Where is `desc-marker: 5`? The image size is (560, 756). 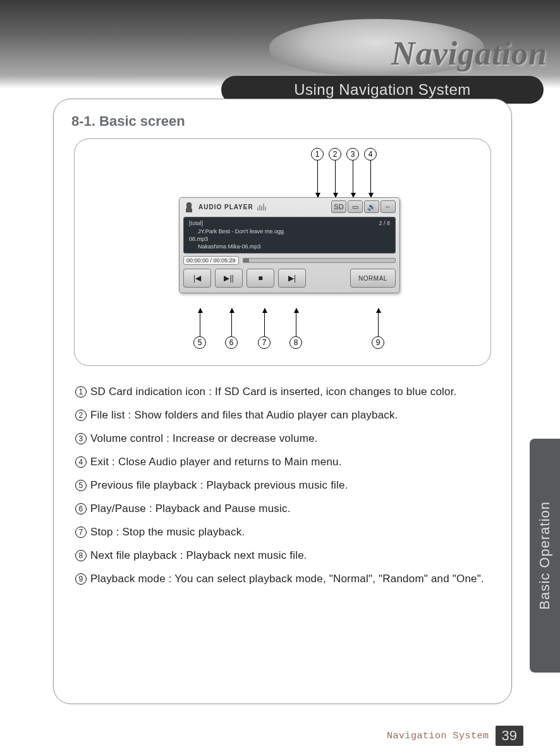 desc-marker: 5 is located at coordinates (81, 485).